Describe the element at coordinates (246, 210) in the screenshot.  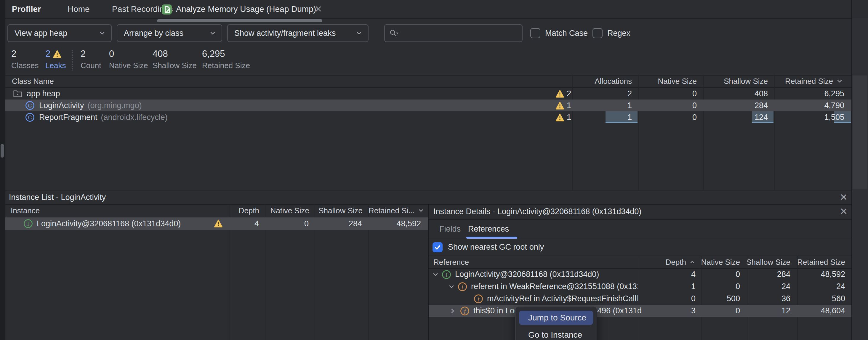
I see `instance-header-depth: Depth` at that location.